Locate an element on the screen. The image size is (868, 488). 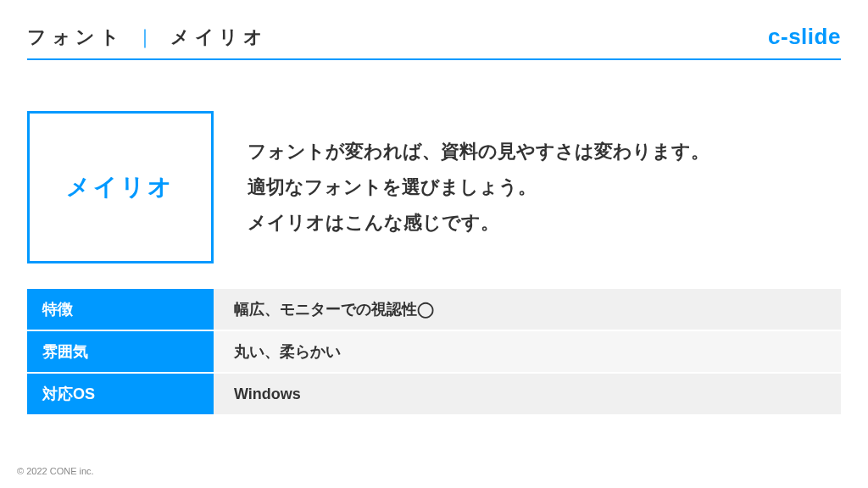
description-line: 適切なフォントを選びましょう。 is located at coordinates (544, 187).